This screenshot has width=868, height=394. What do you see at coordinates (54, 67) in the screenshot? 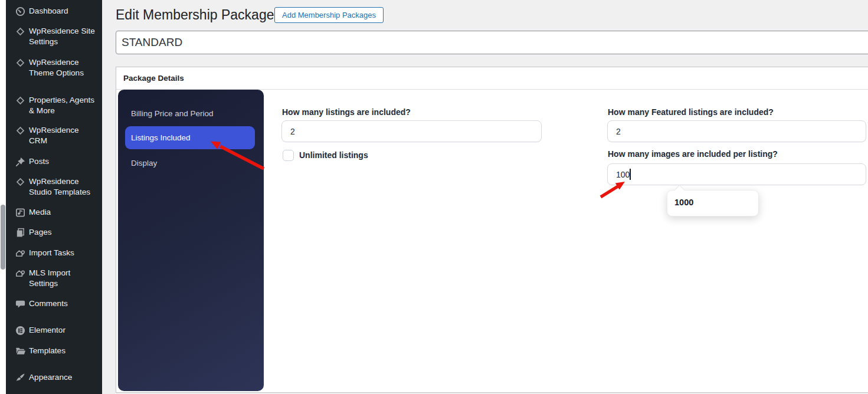
I see `sidebar-item-wpresidence-theme-options: WpResidence Theme Options` at bounding box center [54, 67].